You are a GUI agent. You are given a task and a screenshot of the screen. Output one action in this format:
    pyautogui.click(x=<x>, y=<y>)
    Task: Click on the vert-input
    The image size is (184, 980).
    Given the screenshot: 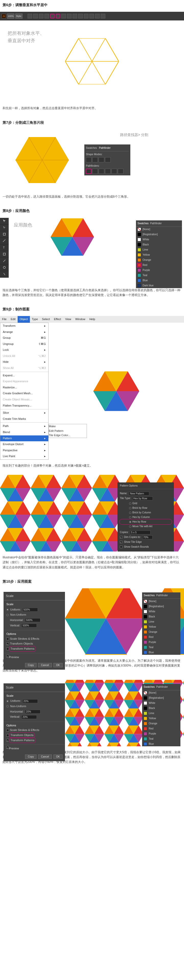 What is the action you would take?
    pyautogui.click(x=29, y=717)
    